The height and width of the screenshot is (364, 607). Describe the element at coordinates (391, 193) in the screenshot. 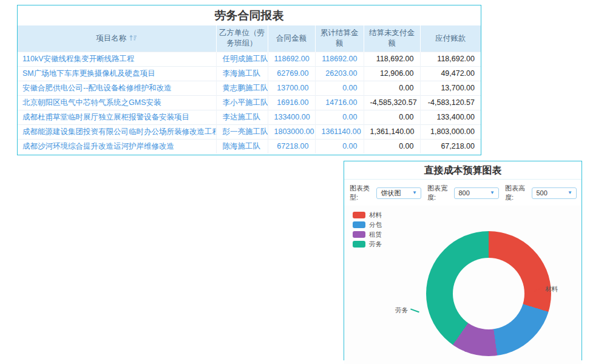

I see `chart-type-value: 饼状图` at that location.